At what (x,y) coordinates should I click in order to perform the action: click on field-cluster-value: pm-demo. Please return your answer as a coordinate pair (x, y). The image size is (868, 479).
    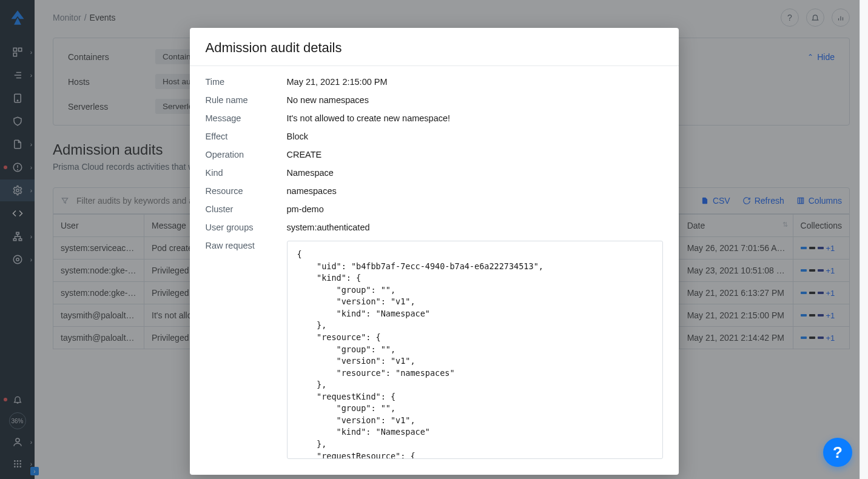
    Looking at the image, I should click on (475, 209).